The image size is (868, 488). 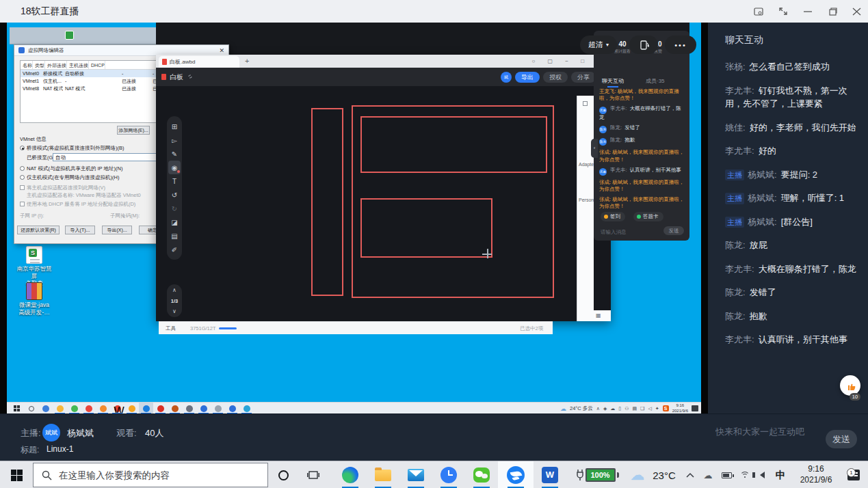 I want to click on chat-message: 主播杨斌斌:理解，听懂了: 1, so click(x=792, y=198).